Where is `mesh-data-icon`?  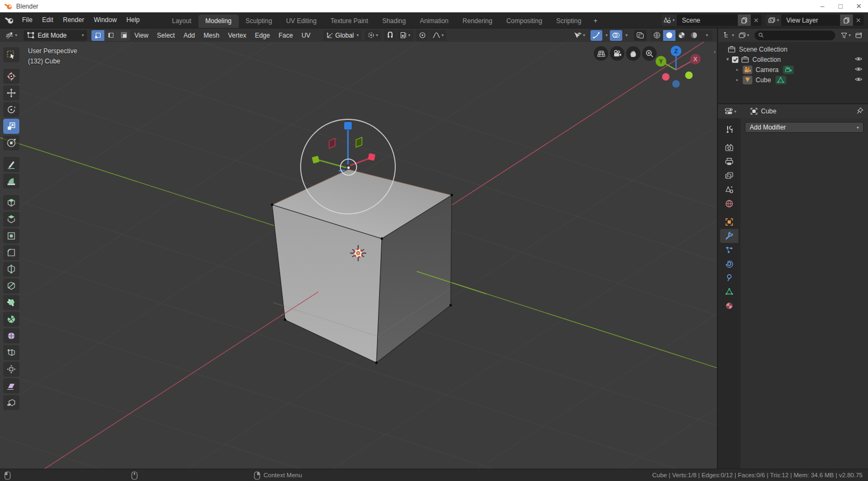 mesh-data-icon is located at coordinates (781, 80).